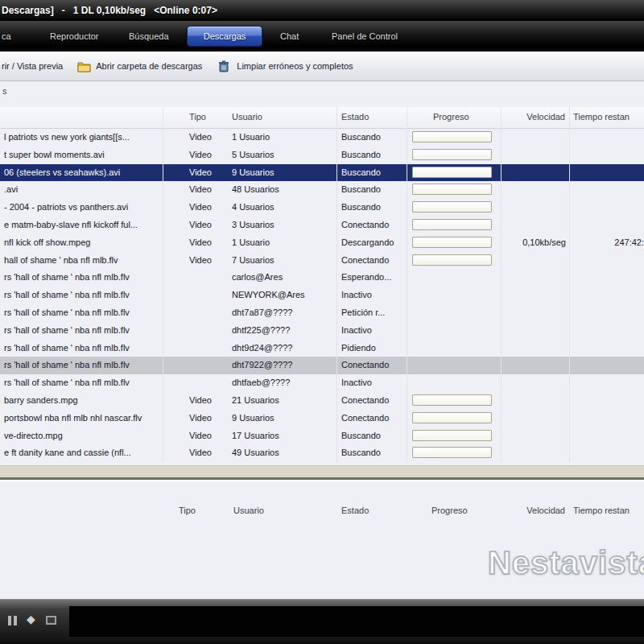  What do you see at coordinates (140, 66) in the screenshot?
I see `open-download-folder-button: Abrir carpeta de descargas` at bounding box center [140, 66].